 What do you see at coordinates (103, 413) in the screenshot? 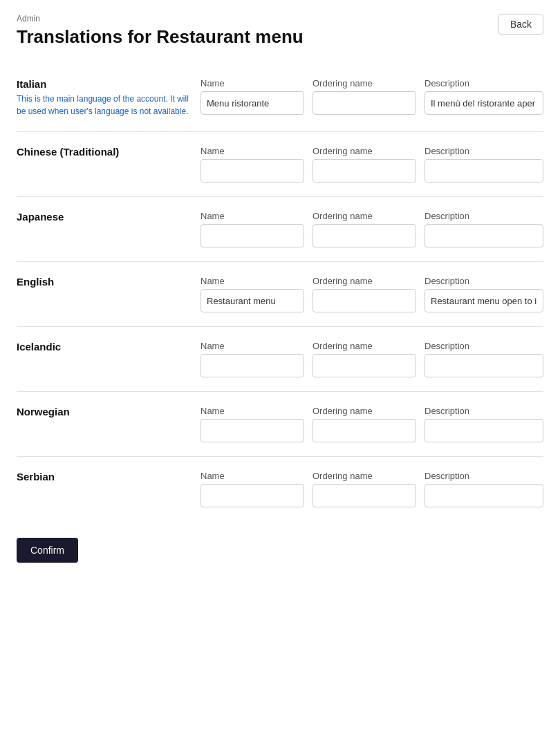
I see `language-info: Norwegian` at bounding box center [103, 413].